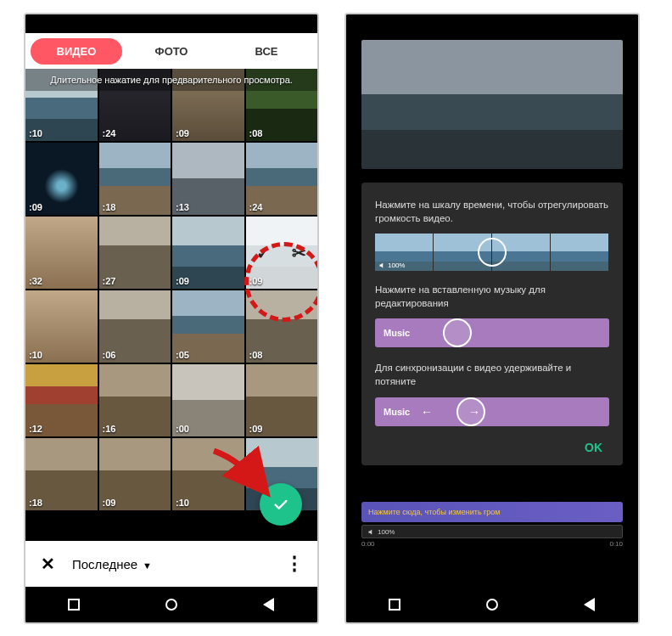 The height and width of the screenshot is (636, 672). What do you see at coordinates (136, 326) in the screenshot?
I see `video-thumbnail: :06` at bounding box center [136, 326].